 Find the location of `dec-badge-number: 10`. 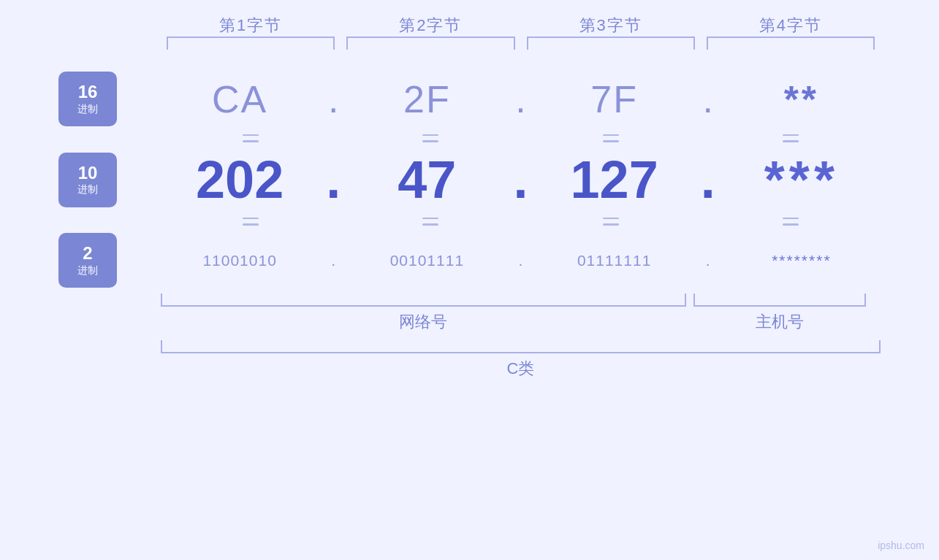

dec-badge-number: 10 is located at coordinates (88, 174).